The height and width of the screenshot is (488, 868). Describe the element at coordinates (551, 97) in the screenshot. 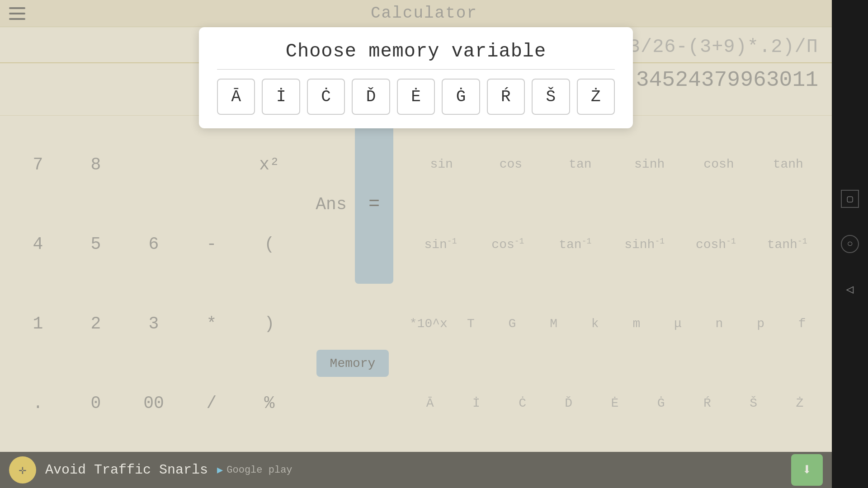

I see `memory-var-btn-7: Š` at that location.